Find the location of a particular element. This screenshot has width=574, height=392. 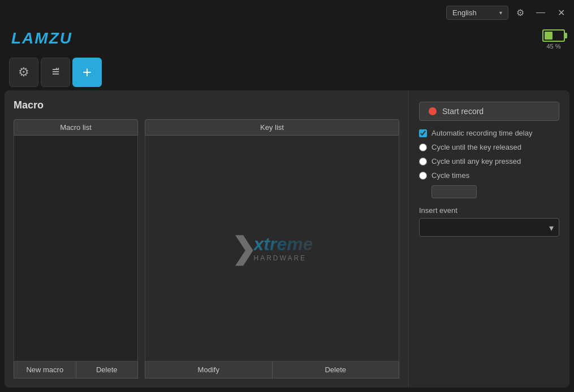

cycle-key-released-radio is located at coordinates (423, 147).